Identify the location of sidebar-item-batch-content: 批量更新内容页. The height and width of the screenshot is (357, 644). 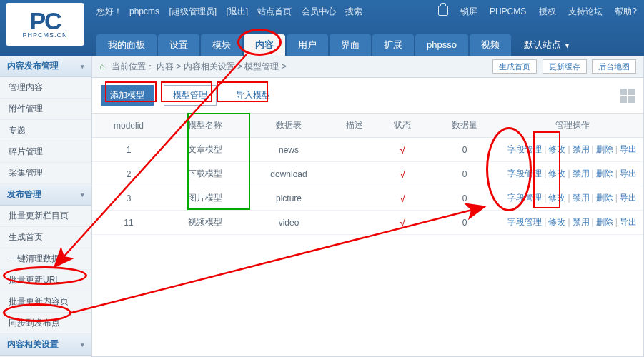
(46, 302).